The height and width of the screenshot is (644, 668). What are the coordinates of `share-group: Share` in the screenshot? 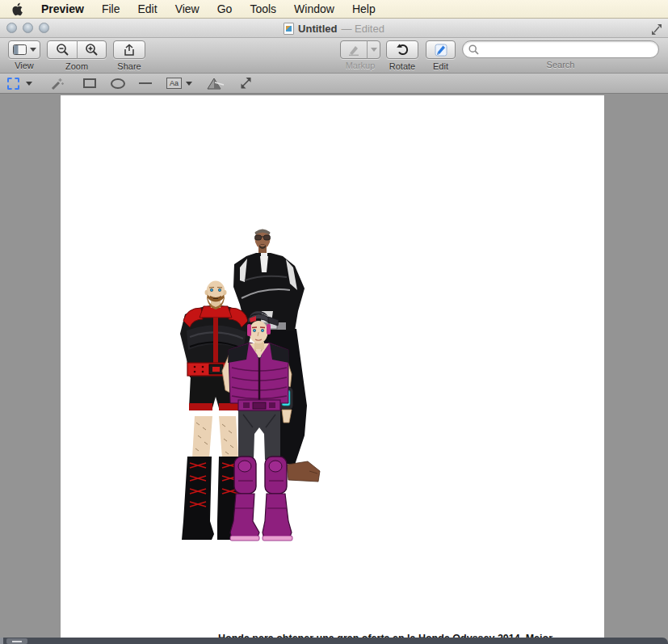 It's located at (129, 56).